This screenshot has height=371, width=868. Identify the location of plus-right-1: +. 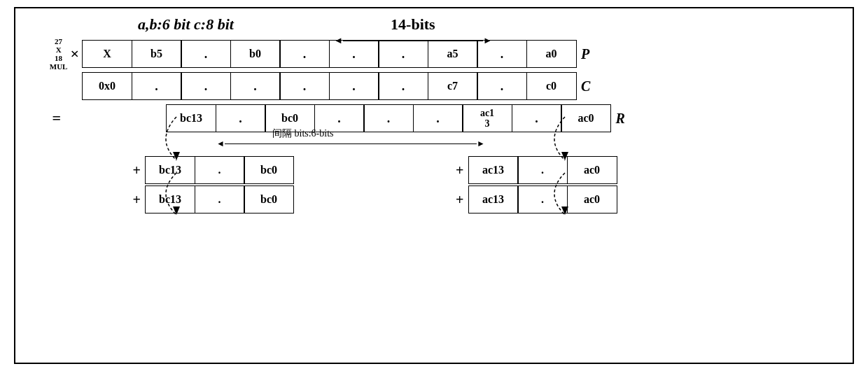
(451, 171).